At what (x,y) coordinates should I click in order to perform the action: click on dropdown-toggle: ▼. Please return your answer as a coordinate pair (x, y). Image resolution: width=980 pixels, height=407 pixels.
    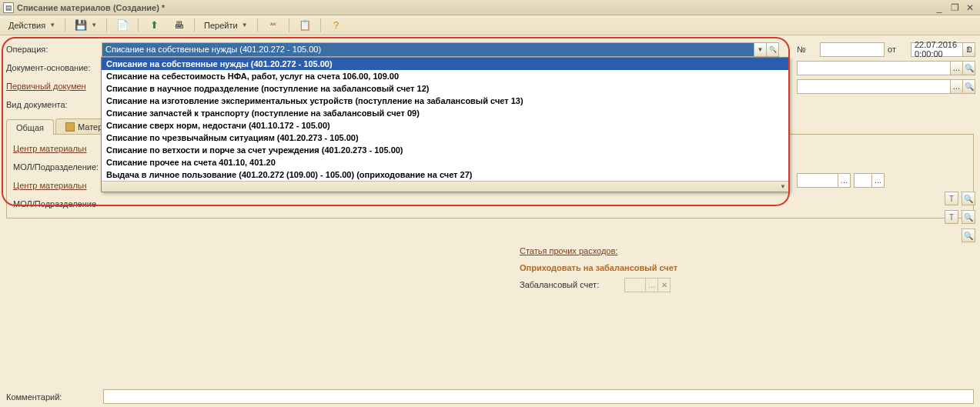
    Looking at the image, I should click on (760, 49).